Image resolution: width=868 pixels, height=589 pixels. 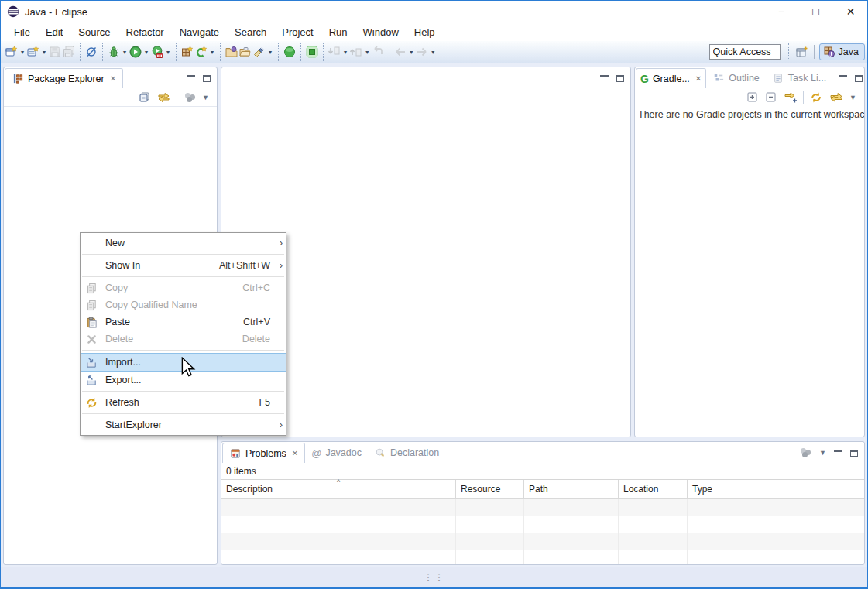 What do you see at coordinates (424, 33) in the screenshot?
I see `menu-help: Help` at bounding box center [424, 33].